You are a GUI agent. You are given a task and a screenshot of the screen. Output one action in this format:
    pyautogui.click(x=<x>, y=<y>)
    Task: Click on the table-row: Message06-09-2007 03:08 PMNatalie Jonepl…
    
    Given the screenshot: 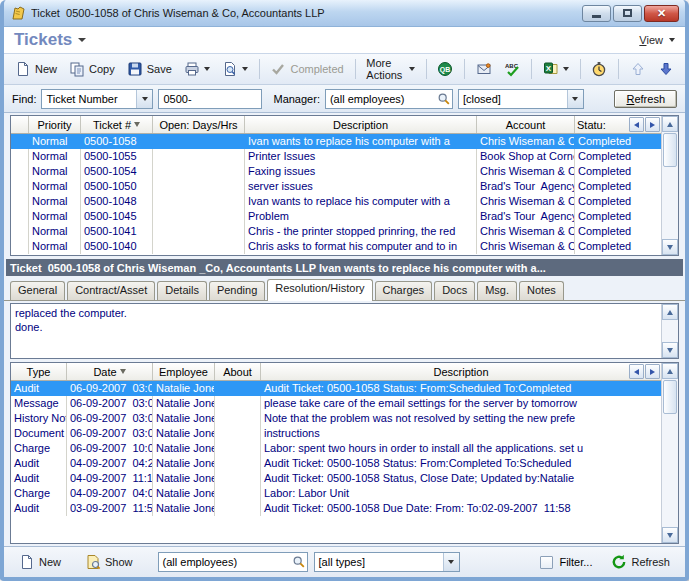 What is the action you would take?
    pyautogui.click(x=336, y=404)
    